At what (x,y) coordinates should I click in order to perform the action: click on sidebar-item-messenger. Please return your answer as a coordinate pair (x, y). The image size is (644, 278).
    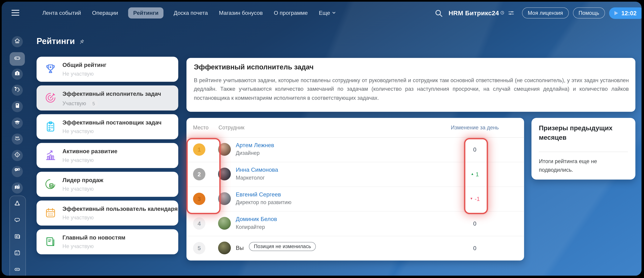
    Looking at the image, I should click on (17, 220).